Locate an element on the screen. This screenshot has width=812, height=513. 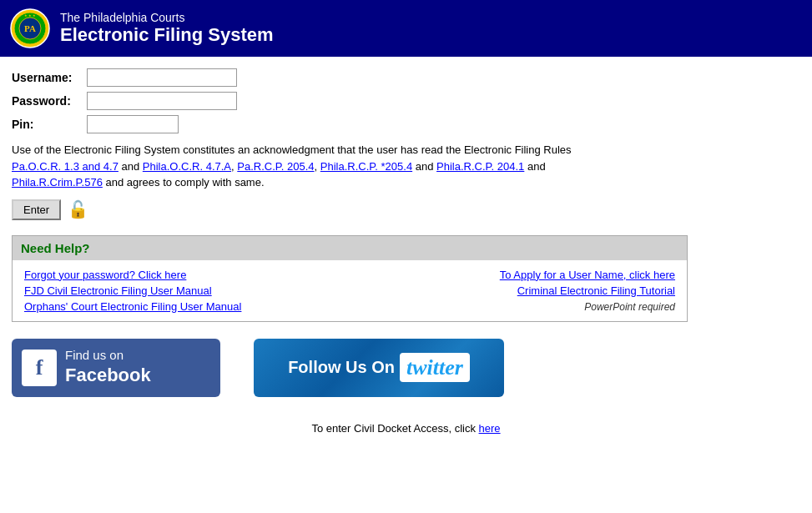
disclaimer-prefix: Use of the Electronic Filing System cons… is located at coordinates (292, 150).